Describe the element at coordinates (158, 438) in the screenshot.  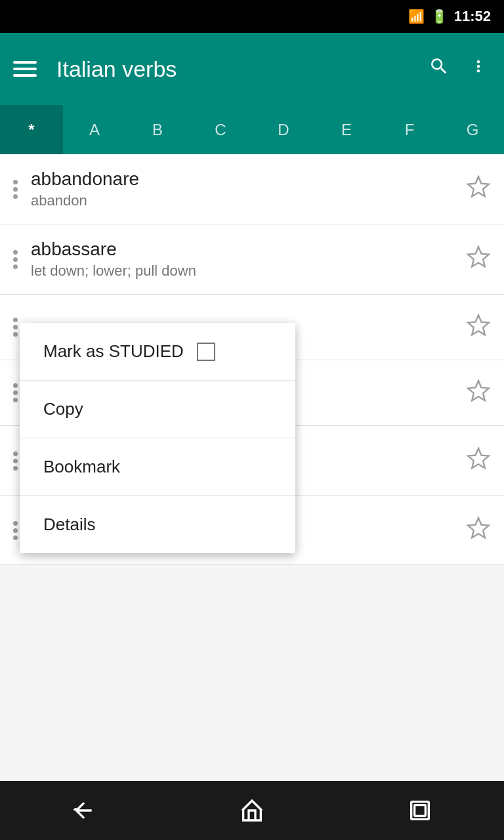
I see `context-menu: Mark as STUDIED Copy Bookmark Details` at that location.